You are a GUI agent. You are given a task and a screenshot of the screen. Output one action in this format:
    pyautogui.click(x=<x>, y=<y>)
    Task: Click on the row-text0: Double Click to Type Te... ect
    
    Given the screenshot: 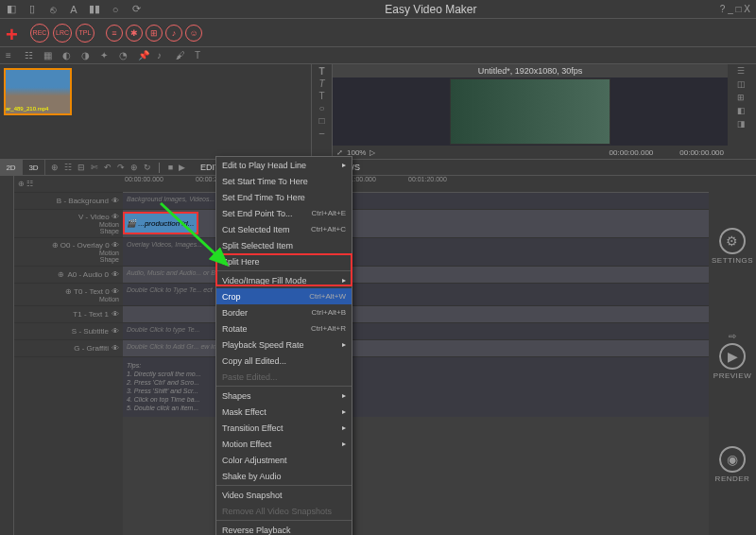 What is the action you would take?
    pyautogui.click(x=416, y=295)
    